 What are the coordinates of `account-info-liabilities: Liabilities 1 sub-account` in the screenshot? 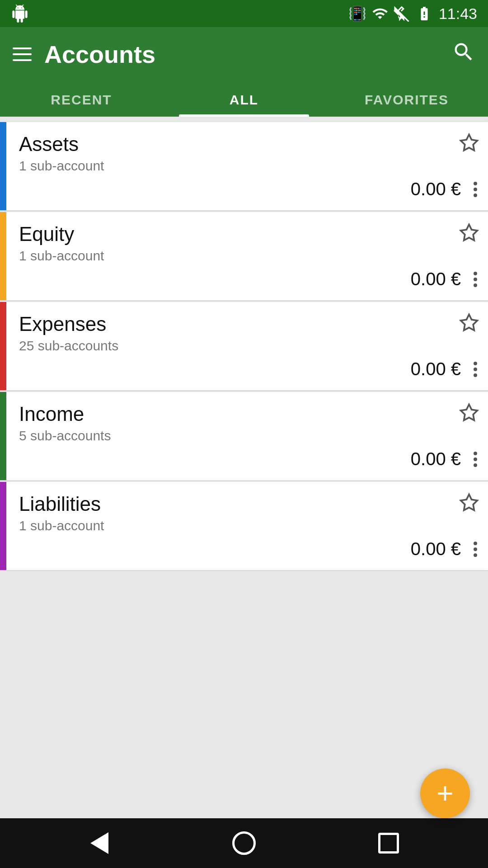 It's located at (61, 513).